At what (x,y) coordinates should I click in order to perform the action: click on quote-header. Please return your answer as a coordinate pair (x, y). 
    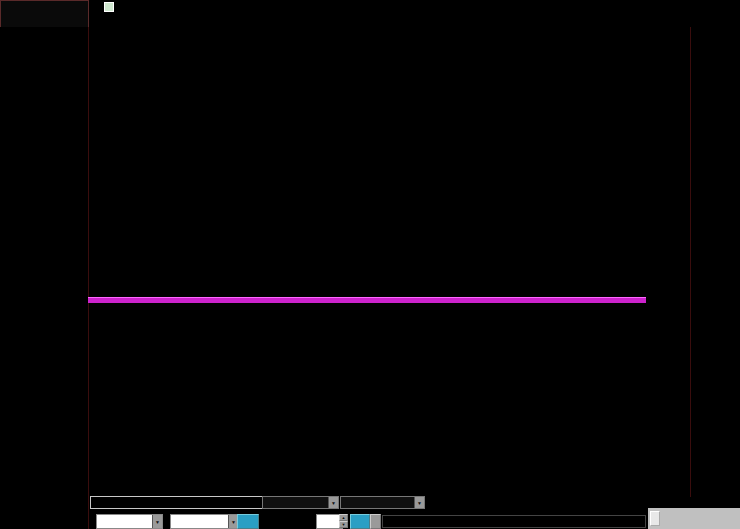
    Looking at the image, I should click on (109, 6).